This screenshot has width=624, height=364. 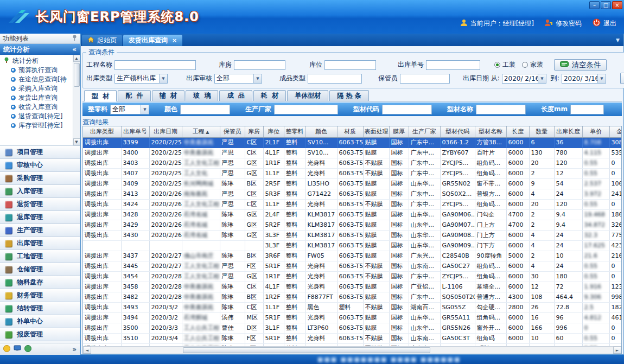 I want to click on table-row: 调拨出库34932020/3/2华美嘉源苑陈琳C区1L1F整料黑色塑料不贴膜国标…, so click(x=352, y=307).